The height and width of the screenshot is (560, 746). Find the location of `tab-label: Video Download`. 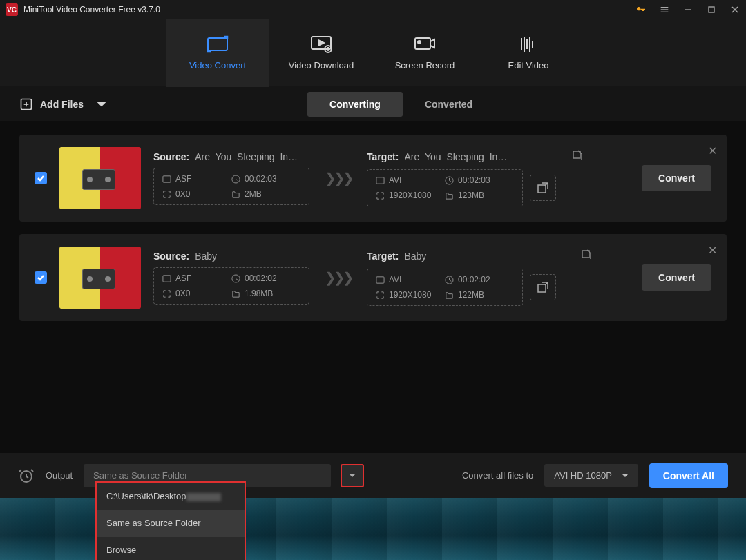

tab-label: Video Download is located at coordinates (321, 65).